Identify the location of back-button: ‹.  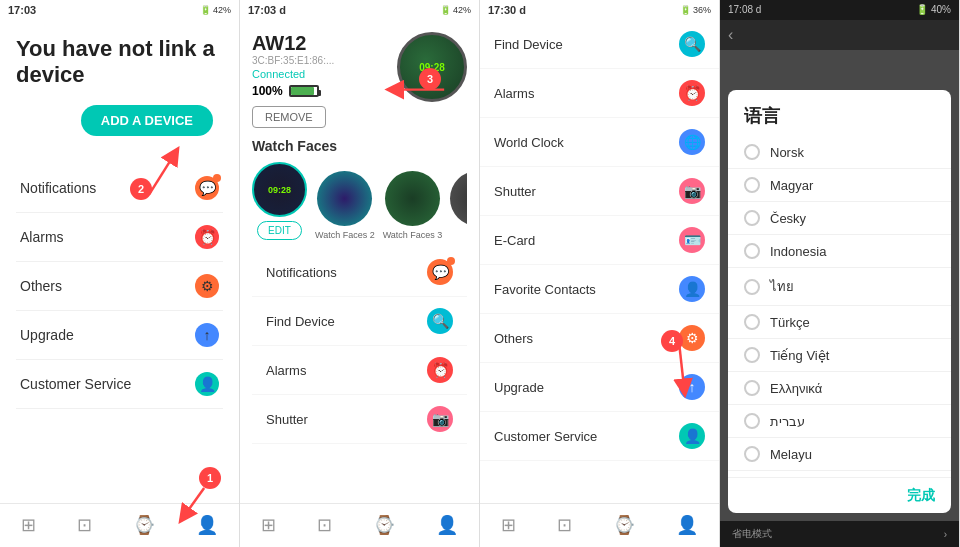
(730, 35).